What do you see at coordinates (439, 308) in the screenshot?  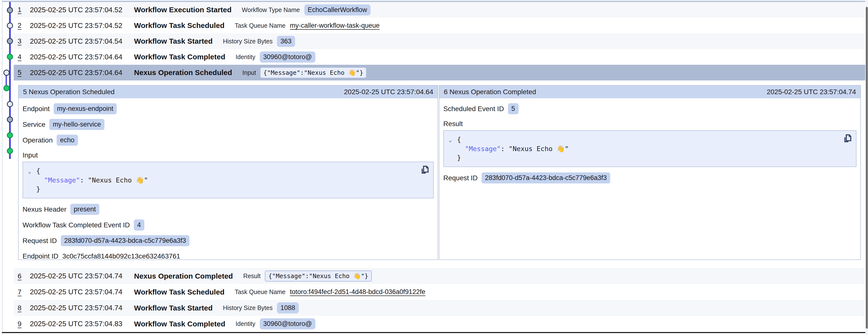 I see `event-row-8: 82025-02-25 UTC 23:57:04.74Workflow Task…` at bounding box center [439, 308].